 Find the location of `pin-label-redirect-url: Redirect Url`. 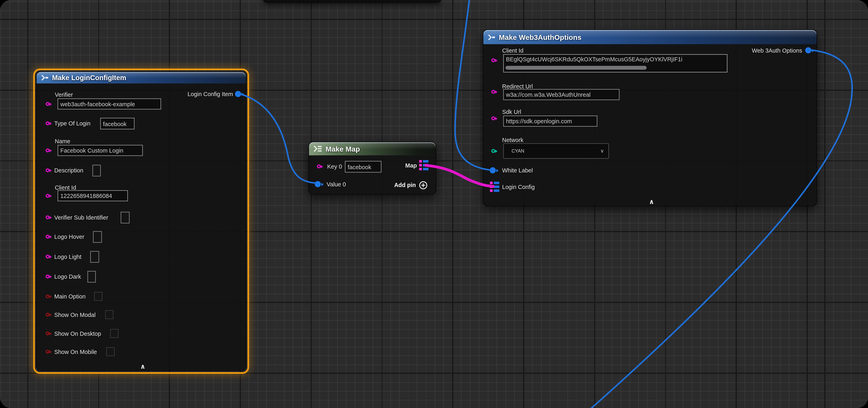

pin-label-redirect-url: Redirect Url is located at coordinates (518, 86).